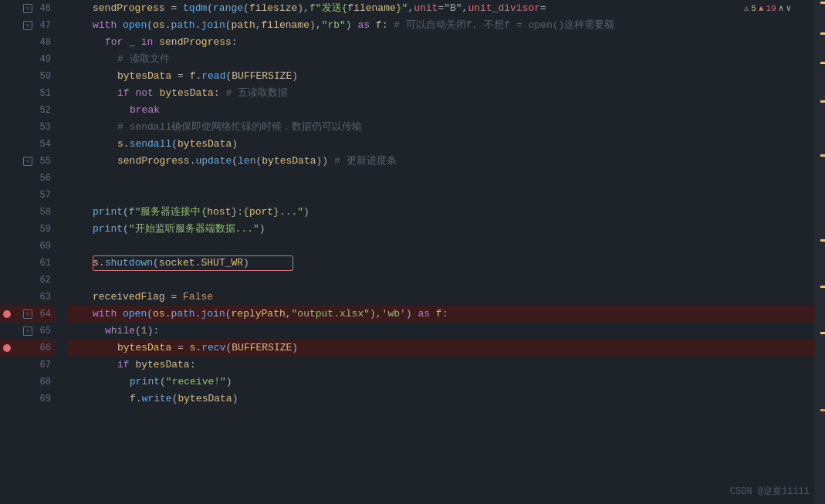 The image size is (825, 504). Describe the element at coordinates (441, 127) in the screenshot. I see `code-line: # sendall确保即使网络忙碌的时候，数据仍可以传输` at that location.